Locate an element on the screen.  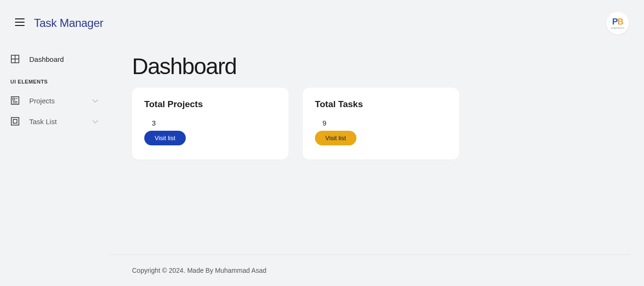
sidebar-item-label: Task List is located at coordinates (43, 122).